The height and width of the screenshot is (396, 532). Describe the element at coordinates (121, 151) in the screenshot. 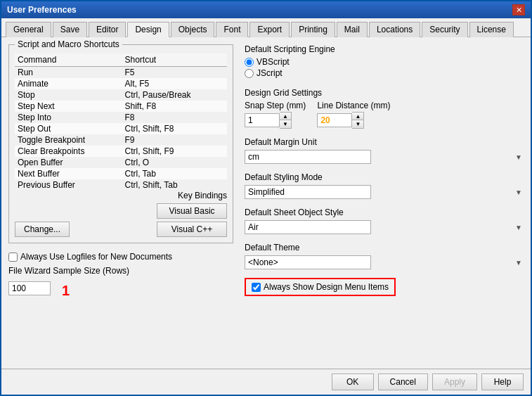

I see `table-row: Clear BreakpointsCtrl, Shift, F9` at that location.